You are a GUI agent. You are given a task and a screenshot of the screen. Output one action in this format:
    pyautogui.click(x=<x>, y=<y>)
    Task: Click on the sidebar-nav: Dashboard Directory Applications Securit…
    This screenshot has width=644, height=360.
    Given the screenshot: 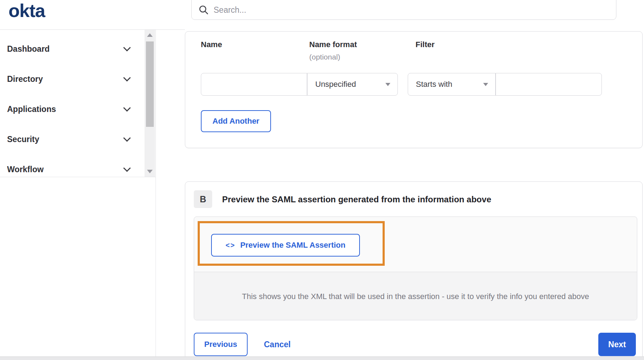 What is the action you would take?
    pyautogui.click(x=78, y=103)
    